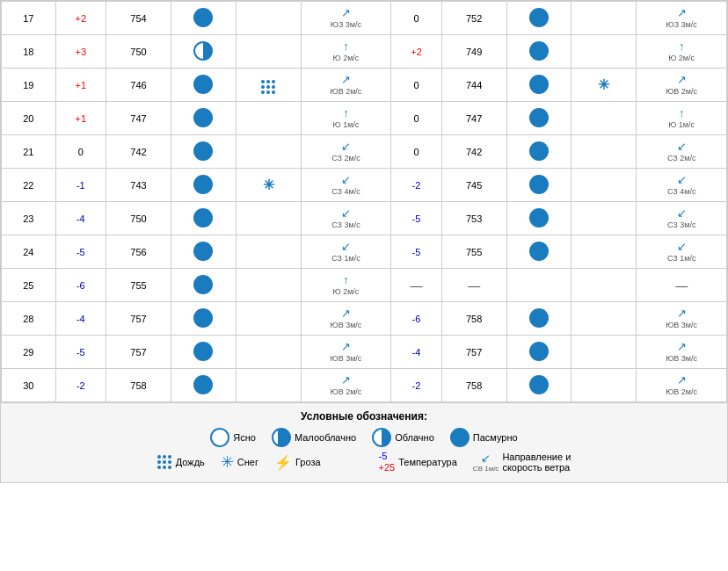 The image size is (728, 571). Describe the element at coordinates (29, 386) in the screenshot. I see `day-col: 30` at that location.